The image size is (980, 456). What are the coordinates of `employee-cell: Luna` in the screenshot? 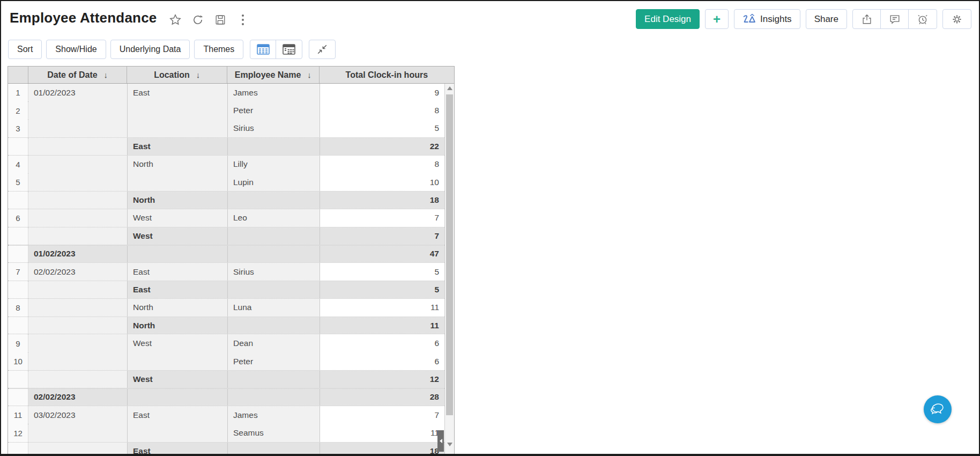 It's located at (274, 308).